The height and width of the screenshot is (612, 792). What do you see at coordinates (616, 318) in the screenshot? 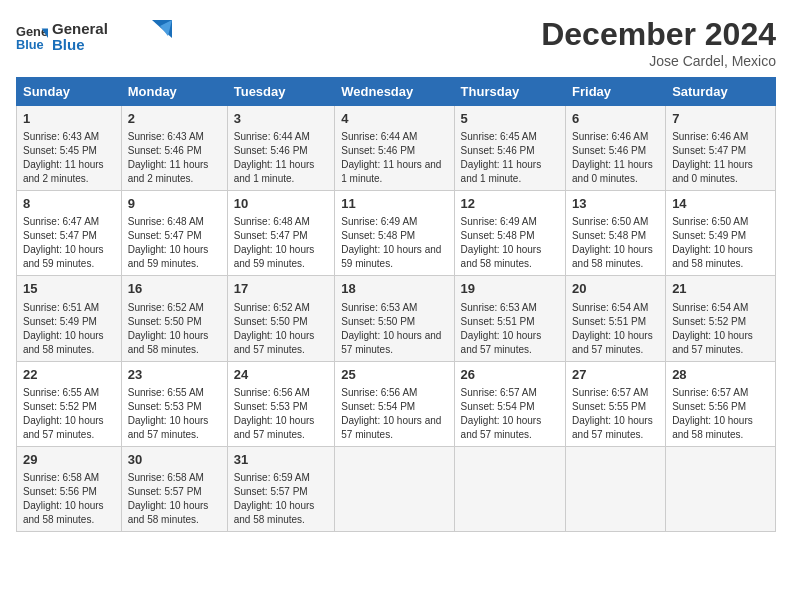
I see `calendar-cell: 20Sunrise: 6:54 AMSunset: 5:51 PMDayligh…` at bounding box center [616, 318].